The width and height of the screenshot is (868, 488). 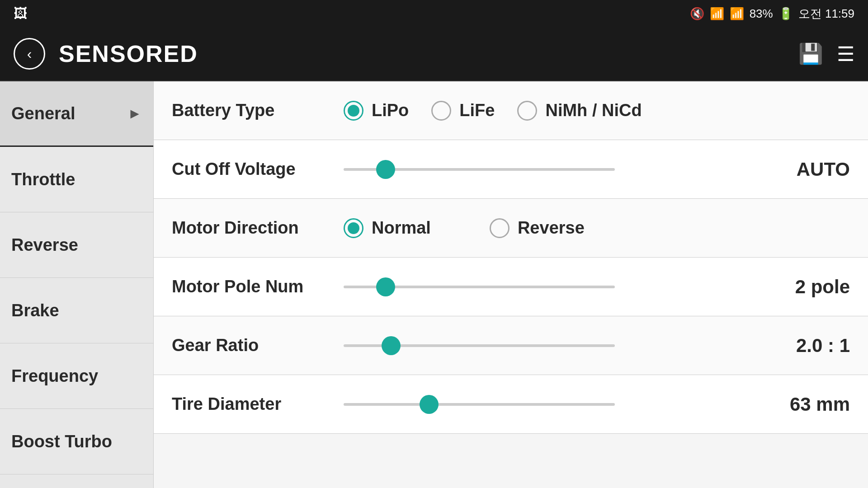 What do you see at coordinates (511, 346) in the screenshot?
I see `gear-ratio-row: Gear Ratio 2.0 : 1` at bounding box center [511, 346].